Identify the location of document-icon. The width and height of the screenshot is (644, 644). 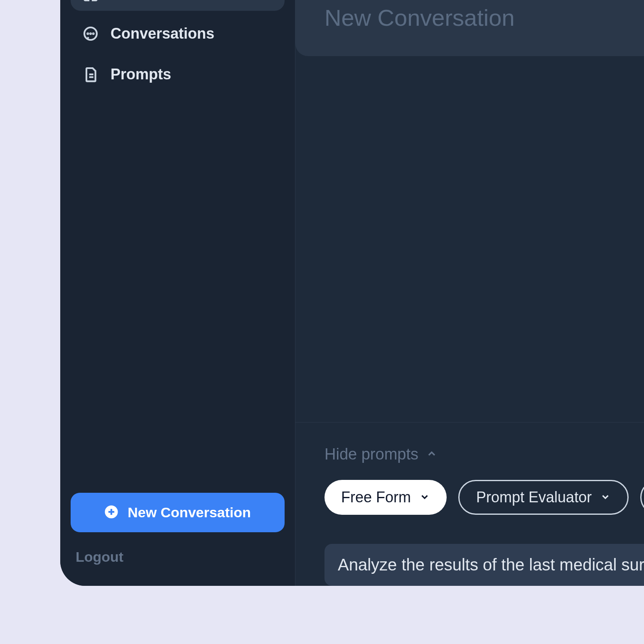
(91, 74).